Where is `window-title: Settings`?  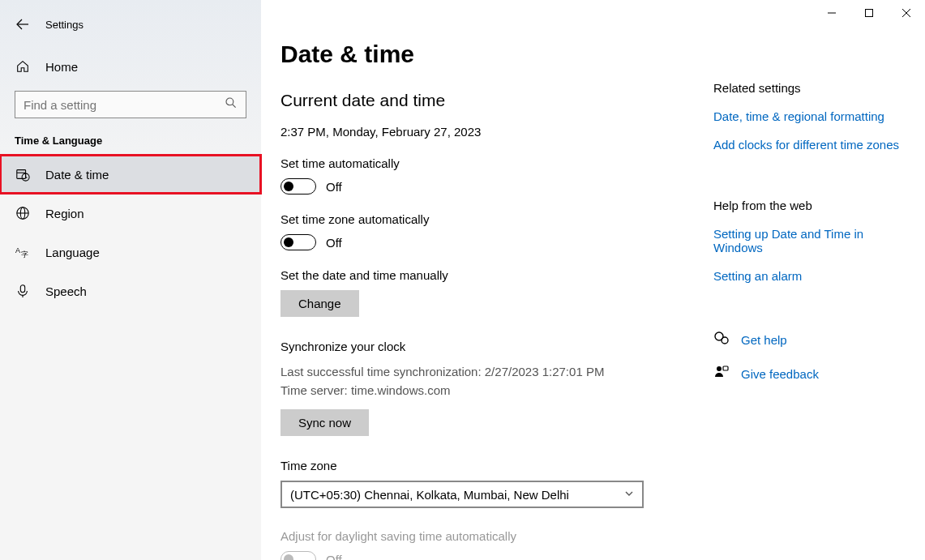
window-title: Settings is located at coordinates (65, 24).